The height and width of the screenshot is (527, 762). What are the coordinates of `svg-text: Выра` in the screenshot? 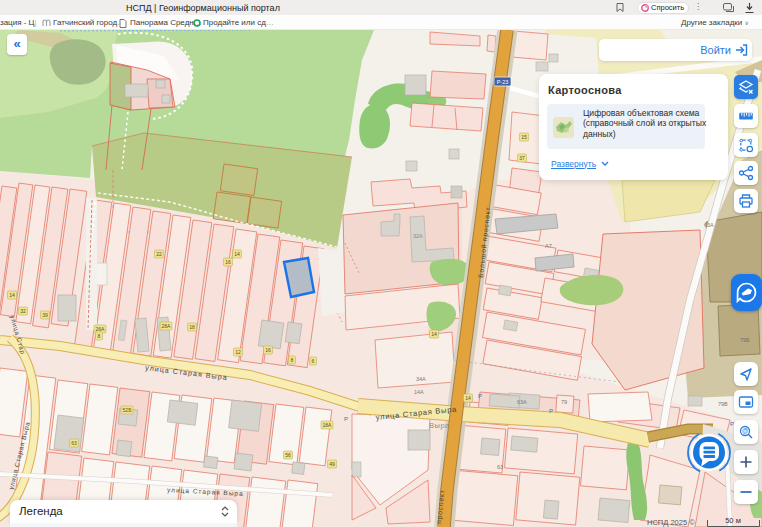 It's located at (440, 426).